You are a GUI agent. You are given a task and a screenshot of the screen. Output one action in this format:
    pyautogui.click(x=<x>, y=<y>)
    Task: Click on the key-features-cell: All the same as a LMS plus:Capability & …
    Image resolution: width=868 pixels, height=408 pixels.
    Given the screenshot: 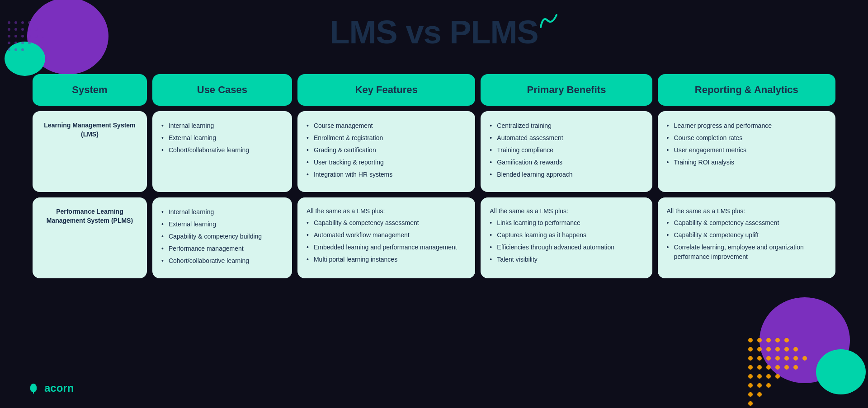 What is the action you would take?
    pyautogui.click(x=386, y=238)
    